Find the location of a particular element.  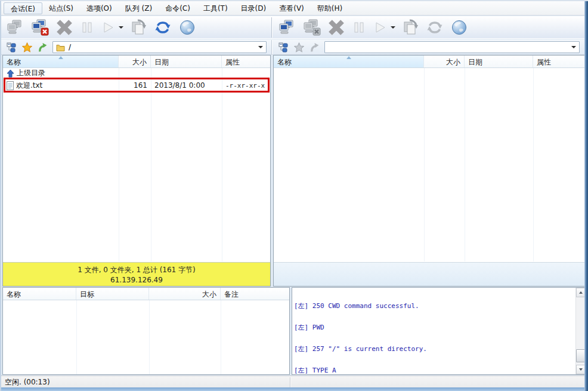

transfer-summary: 1 文件, 0 文件夹, 1 总计 (161 字节) 61.139.126.49 is located at coordinates (137, 274).